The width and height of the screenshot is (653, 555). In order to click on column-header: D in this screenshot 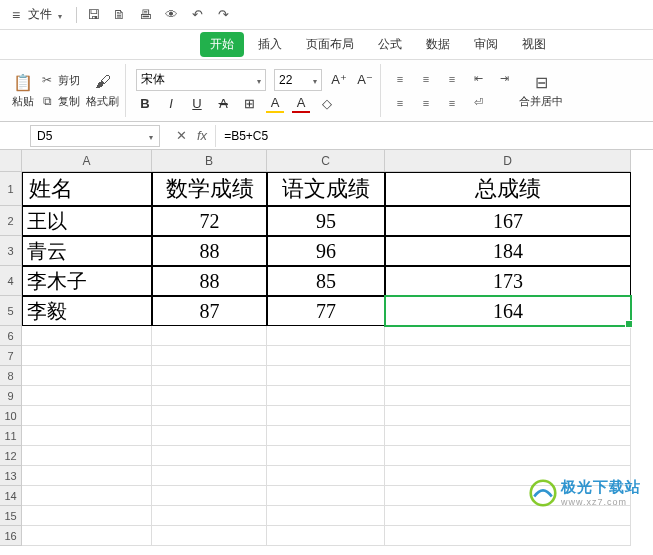, I will do `click(508, 161)`.